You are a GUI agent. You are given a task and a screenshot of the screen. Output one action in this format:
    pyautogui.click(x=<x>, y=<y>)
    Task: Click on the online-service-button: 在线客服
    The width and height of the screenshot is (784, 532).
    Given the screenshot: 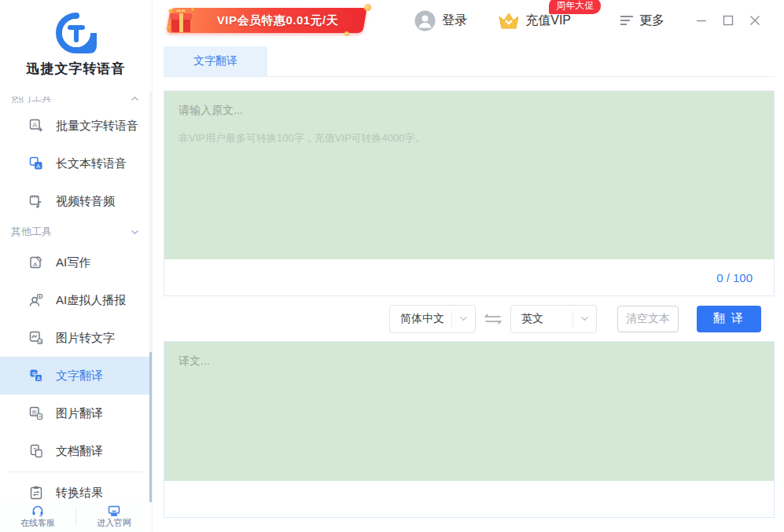 What is the action you would take?
    pyautogui.click(x=38, y=517)
    